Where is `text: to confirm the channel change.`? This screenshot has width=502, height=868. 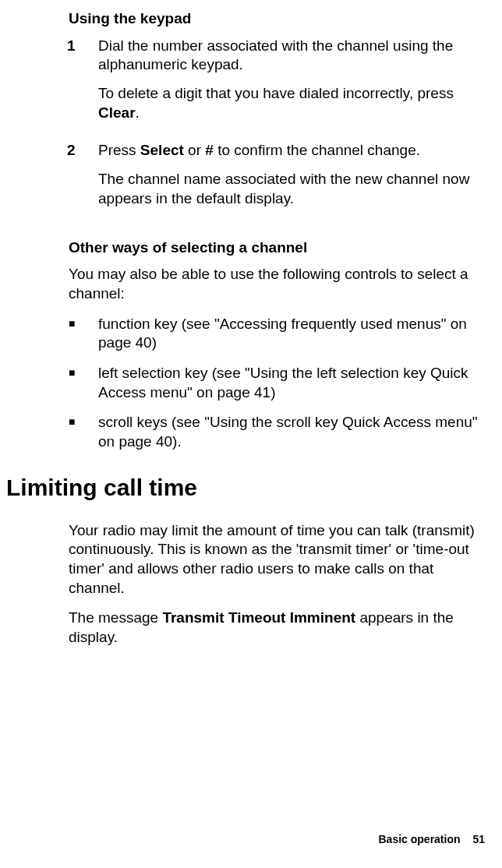 text: to confirm the channel change. is located at coordinates (316, 150).